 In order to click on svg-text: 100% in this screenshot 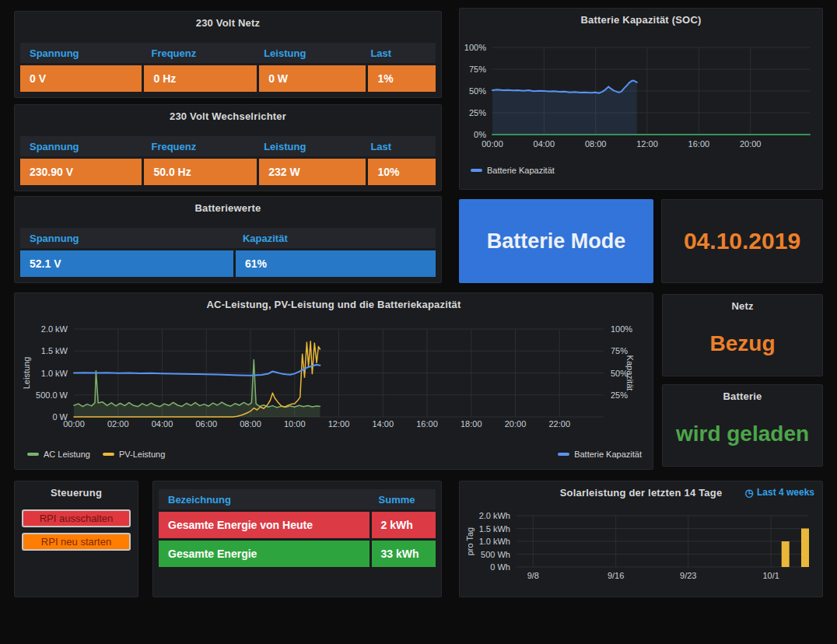, I will do `click(475, 47)`.